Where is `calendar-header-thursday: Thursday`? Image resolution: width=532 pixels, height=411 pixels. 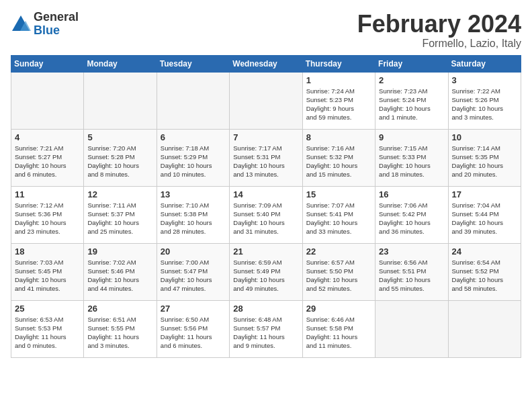 calendar-header-thursday: Thursday is located at coordinates (339, 63).